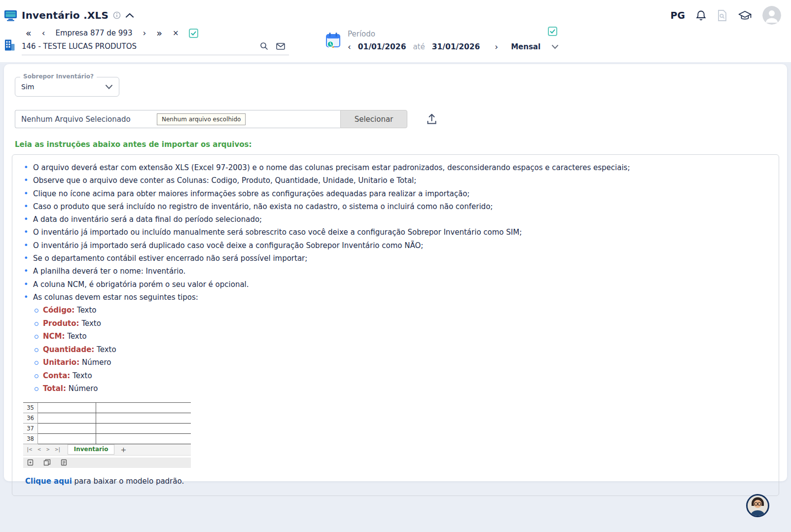 The image size is (791, 532). I want to click on next-period-button: ›, so click(496, 47).